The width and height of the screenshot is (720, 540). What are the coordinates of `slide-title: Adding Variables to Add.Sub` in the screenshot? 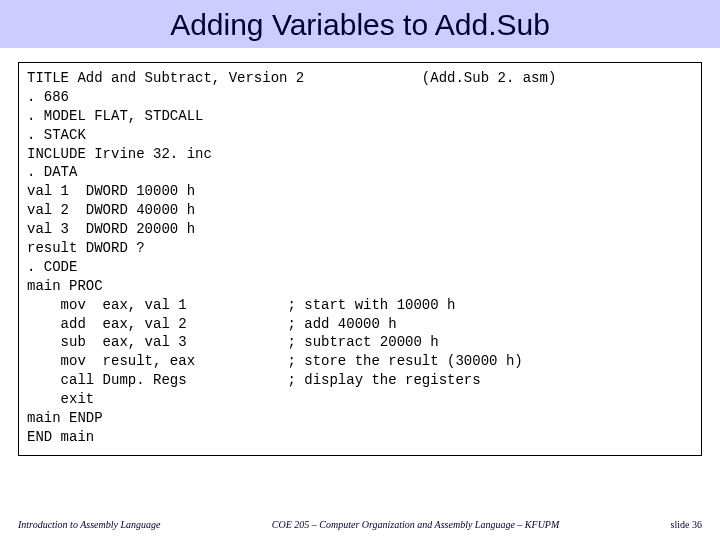 It's located at (360, 25).